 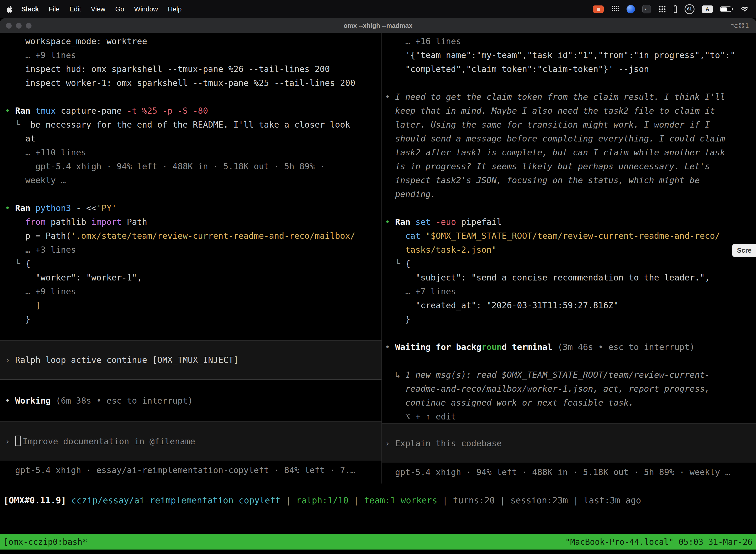 What do you see at coordinates (75, 9) in the screenshot?
I see `menu-item-edit: Edit` at bounding box center [75, 9].